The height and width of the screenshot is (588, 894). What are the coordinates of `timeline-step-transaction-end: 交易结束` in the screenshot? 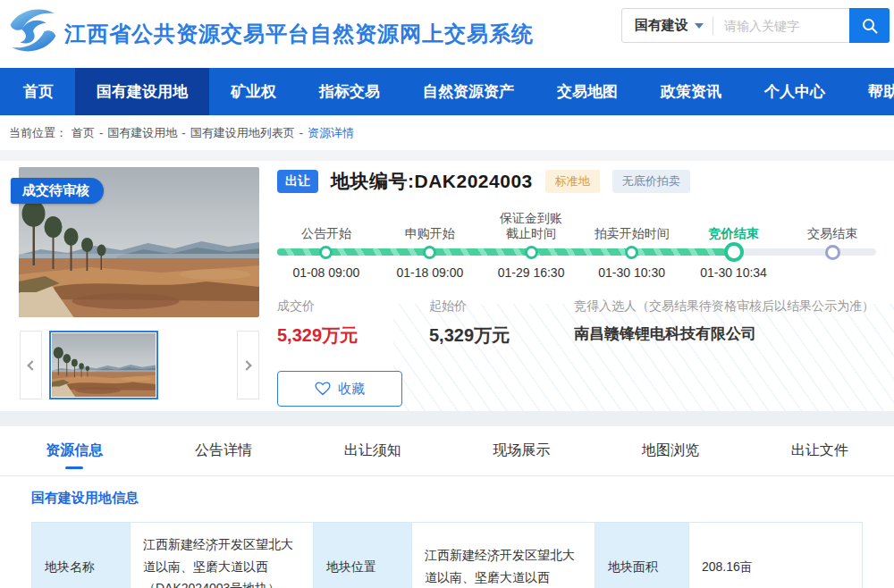 It's located at (832, 238).